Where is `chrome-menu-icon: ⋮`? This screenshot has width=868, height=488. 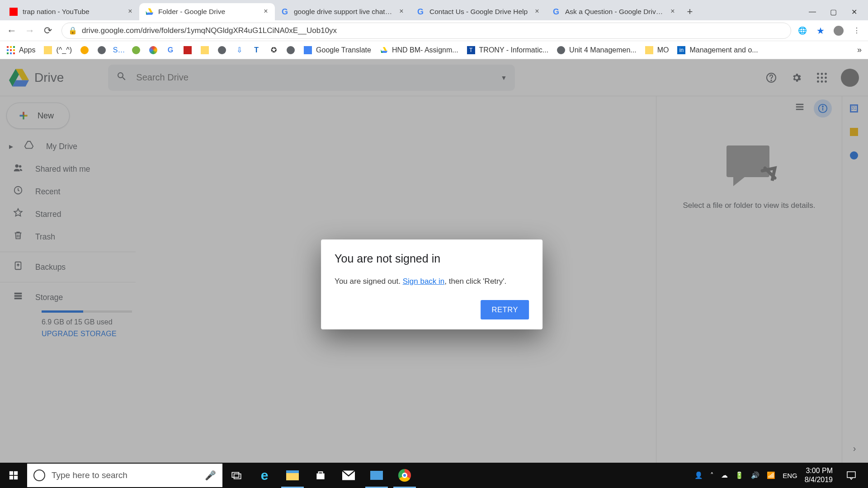 chrome-menu-icon: ⋮ is located at coordinates (857, 31).